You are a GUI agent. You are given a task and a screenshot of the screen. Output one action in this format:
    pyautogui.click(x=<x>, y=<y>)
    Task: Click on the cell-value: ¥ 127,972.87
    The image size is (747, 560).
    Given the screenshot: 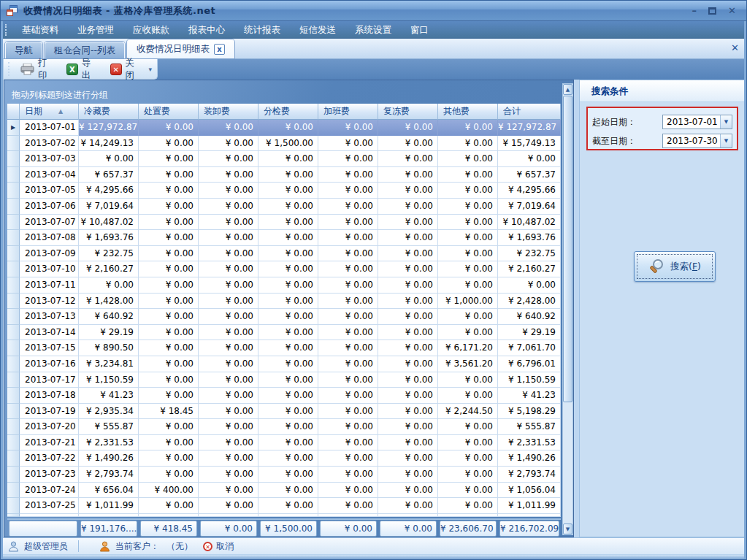 What is the action you would take?
    pyautogui.click(x=109, y=128)
    